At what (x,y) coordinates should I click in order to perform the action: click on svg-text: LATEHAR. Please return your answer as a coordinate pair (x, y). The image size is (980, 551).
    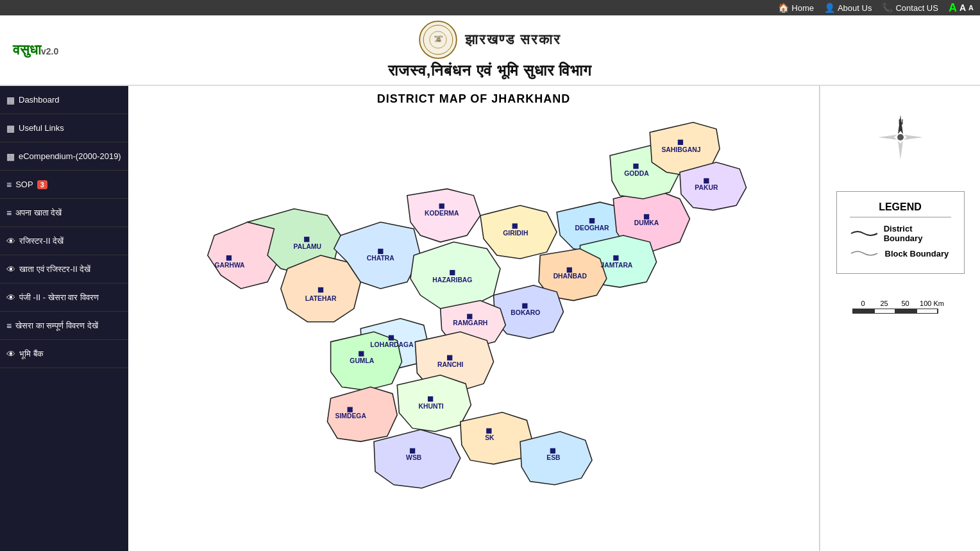
    Looking at the image, I should click on (321, 299).